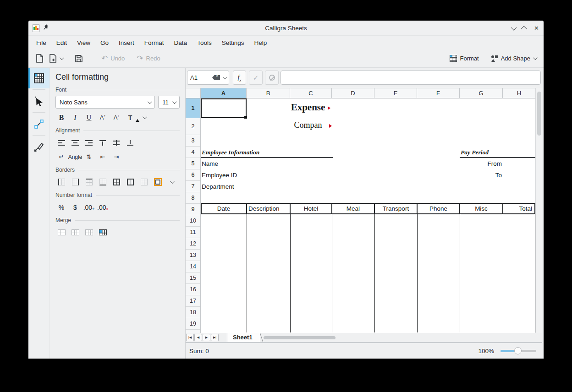  Describe the element at coordinates (260, 43) in the screenshot. I see `menu-item: Help` at that location.